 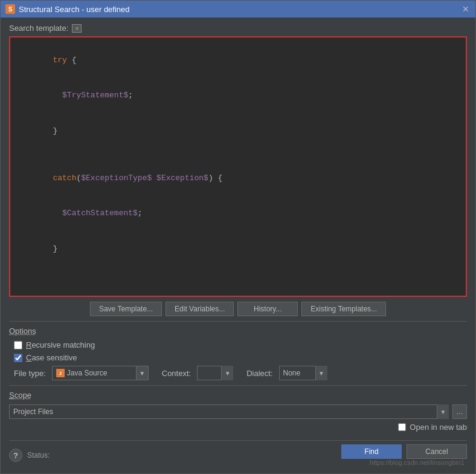 I want to click on app-icon: S, so click(x=10, y=9).